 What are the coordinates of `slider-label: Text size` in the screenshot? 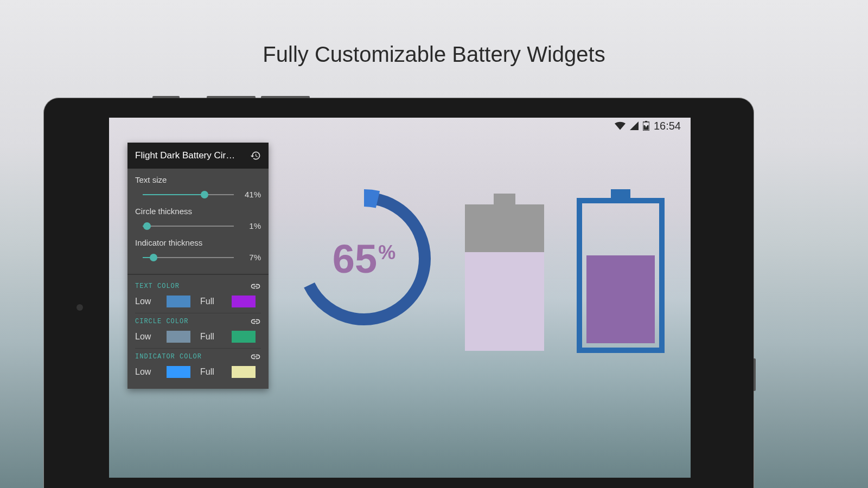 It's located at (198, 180).